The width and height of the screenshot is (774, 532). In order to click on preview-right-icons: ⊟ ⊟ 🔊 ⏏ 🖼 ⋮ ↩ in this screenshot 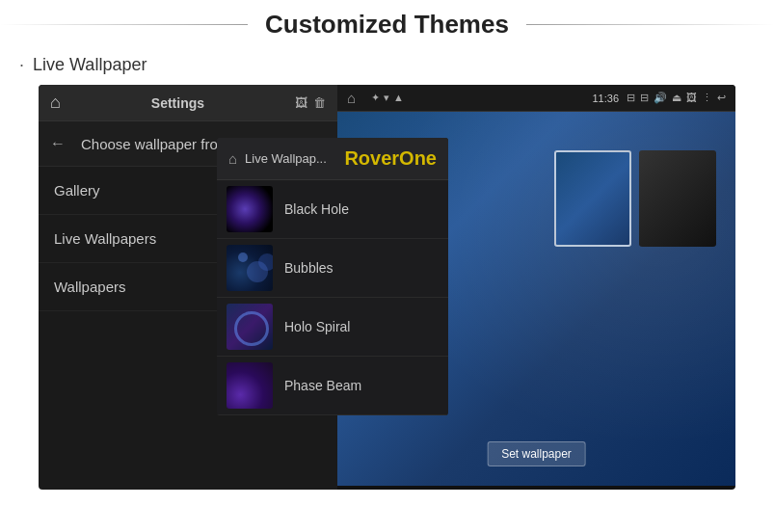, I will do `click(677, 98)`.